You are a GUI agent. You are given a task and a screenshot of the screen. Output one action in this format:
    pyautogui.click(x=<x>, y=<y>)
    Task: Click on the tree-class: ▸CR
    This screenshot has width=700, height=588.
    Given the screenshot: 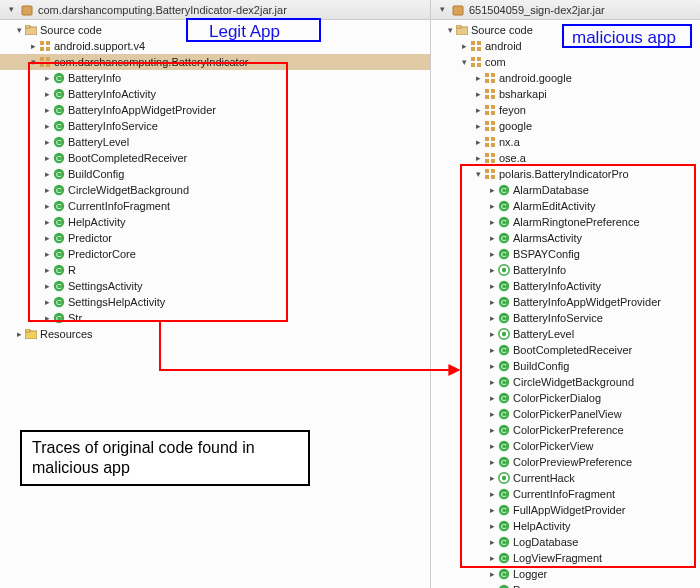 What is the action you would take?
    pyautogui.click(x=215, y=270)
    